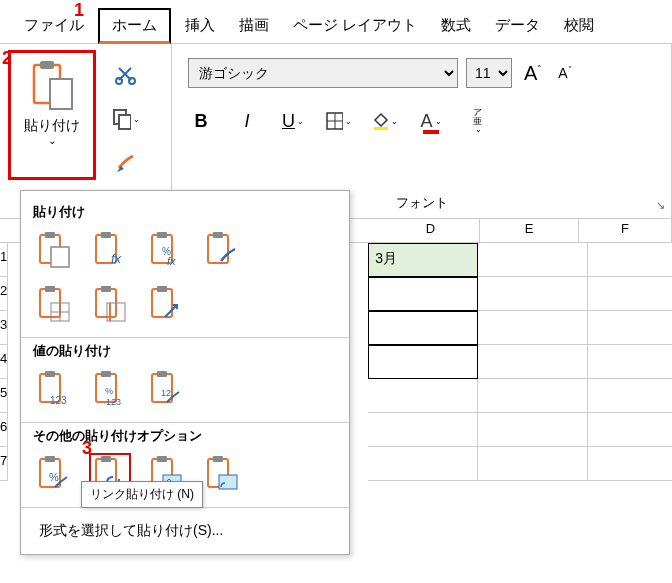 This screenshot has width=672, height=583. I want to click on menu-section-values: 値の貼り付け, so click(185, 351).